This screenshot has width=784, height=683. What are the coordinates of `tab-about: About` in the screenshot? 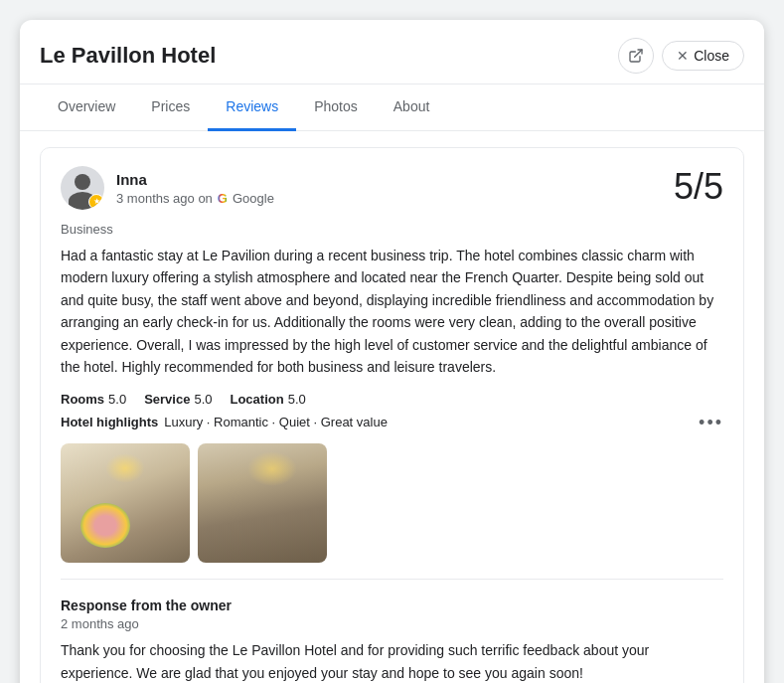 It's located at (411, 107).